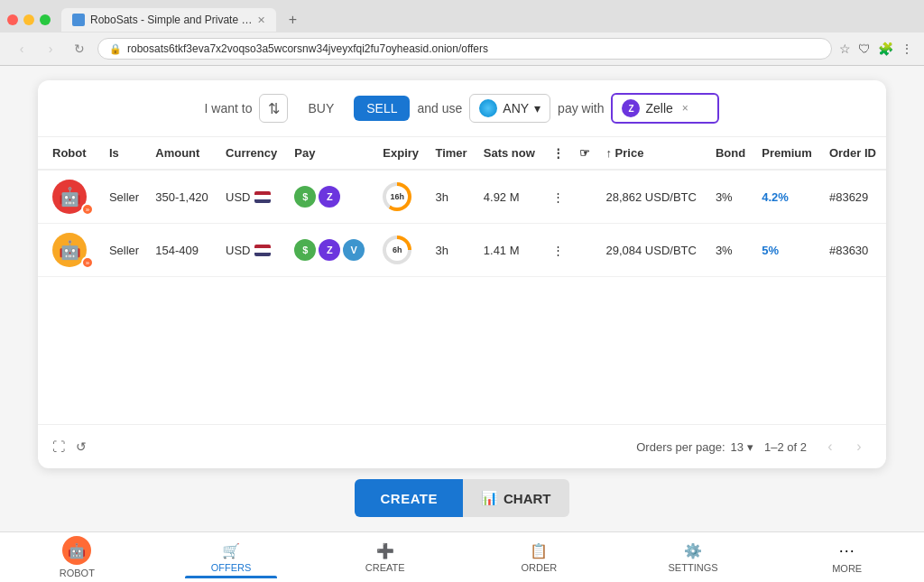 The image size is (924, 582). Describe the element at coordinates (253, 197) in the screenshot. I see `currency-cell: USD` at that location.